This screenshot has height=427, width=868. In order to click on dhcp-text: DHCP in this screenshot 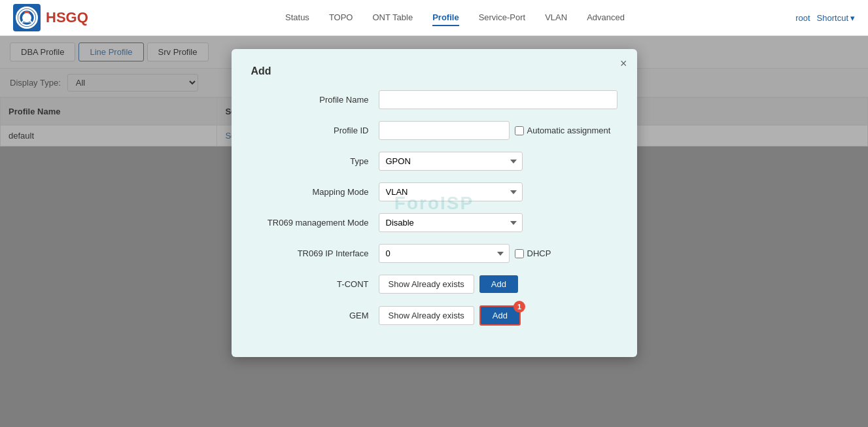, I will do `click(539, 254)`.